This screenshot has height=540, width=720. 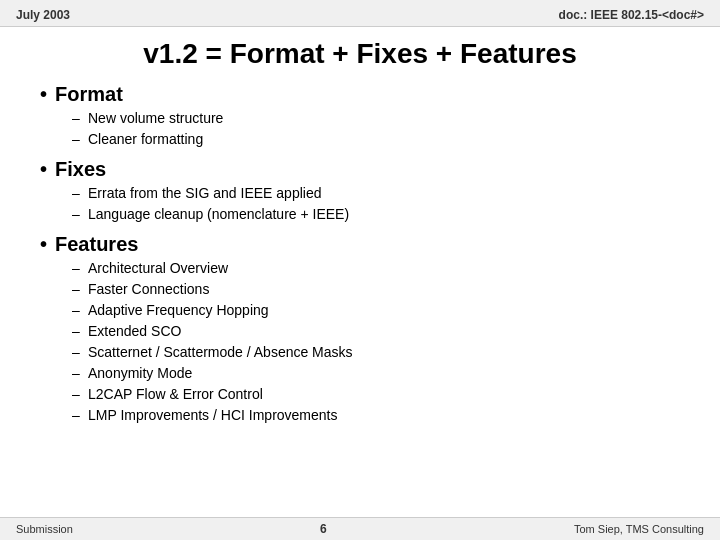 What do you see at coordinates (360, 94) in the screenshot?
I see `section-format-header: • Format` at bounding box center [360, 94].